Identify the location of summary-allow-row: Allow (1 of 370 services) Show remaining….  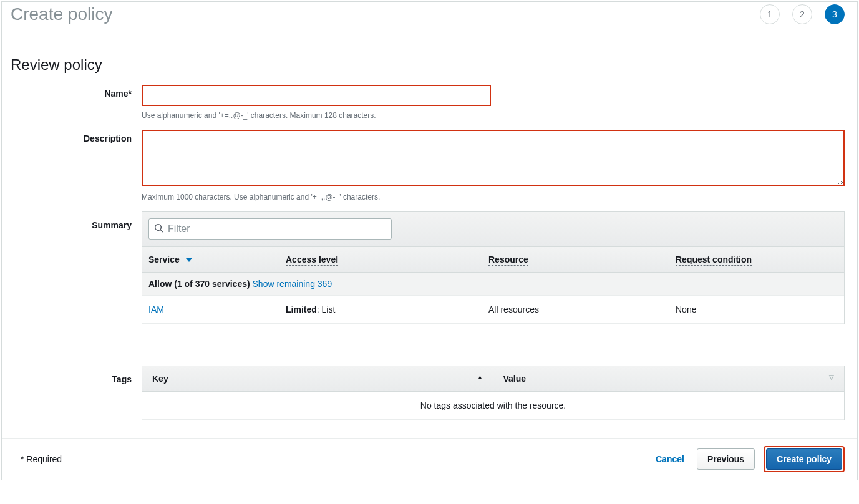
(493, 284).